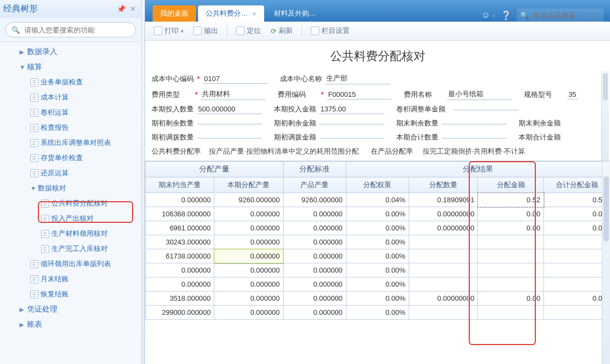  Describe the element at coordinates (70, 158) in the screenshot. I see `tree-item-invprice: 存货单价检查` at that location.